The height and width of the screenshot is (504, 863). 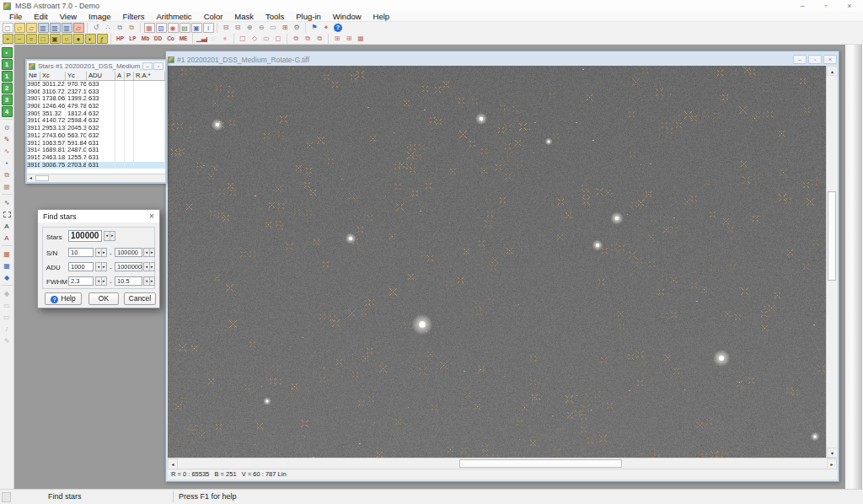 I want to click on duplicate2-icon: ⧉, so click(x=308, y=39).